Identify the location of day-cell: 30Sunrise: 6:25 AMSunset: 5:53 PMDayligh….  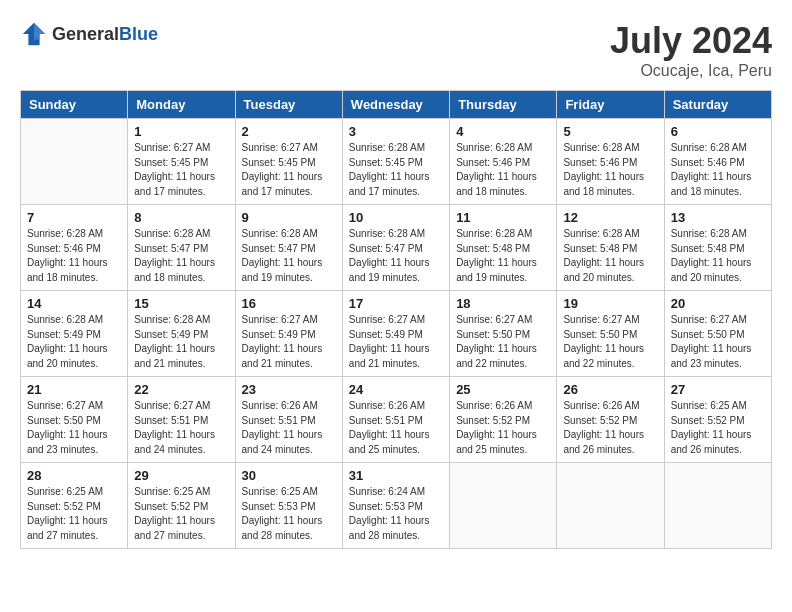
(288, 506).